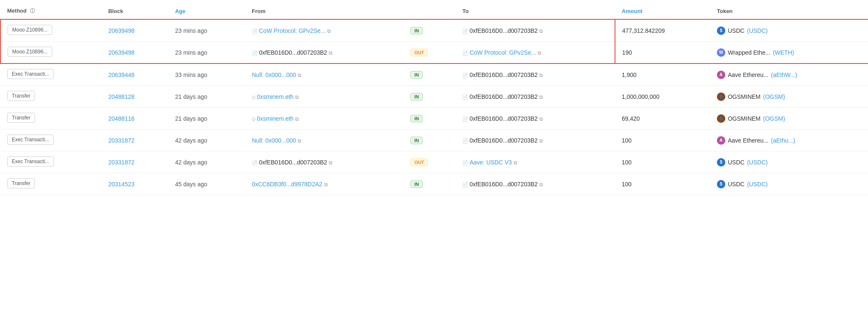 This screenshot has height=328, width=868. Describe the element at coordinates (789, 11) in the screenshot. I see `col-token: Token` at that location.